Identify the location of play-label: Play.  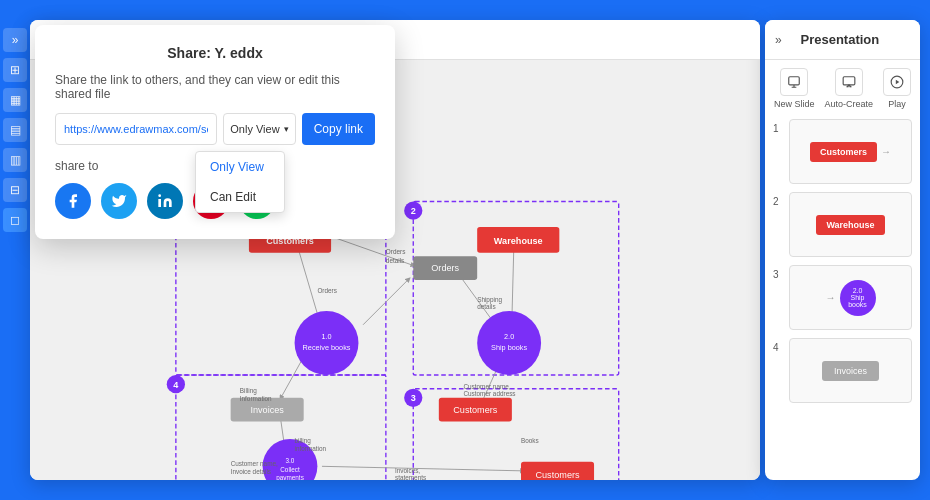
(897, 104).